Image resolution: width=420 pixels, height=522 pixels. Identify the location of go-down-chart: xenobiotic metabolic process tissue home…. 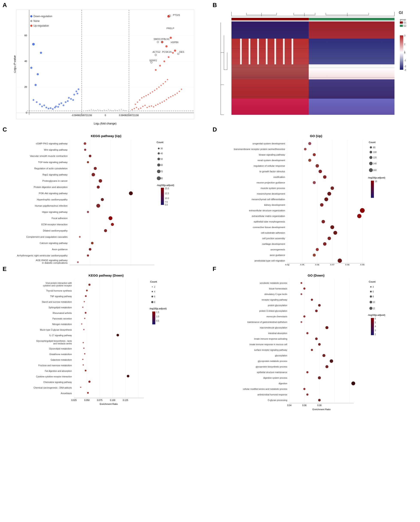
(313, 347).